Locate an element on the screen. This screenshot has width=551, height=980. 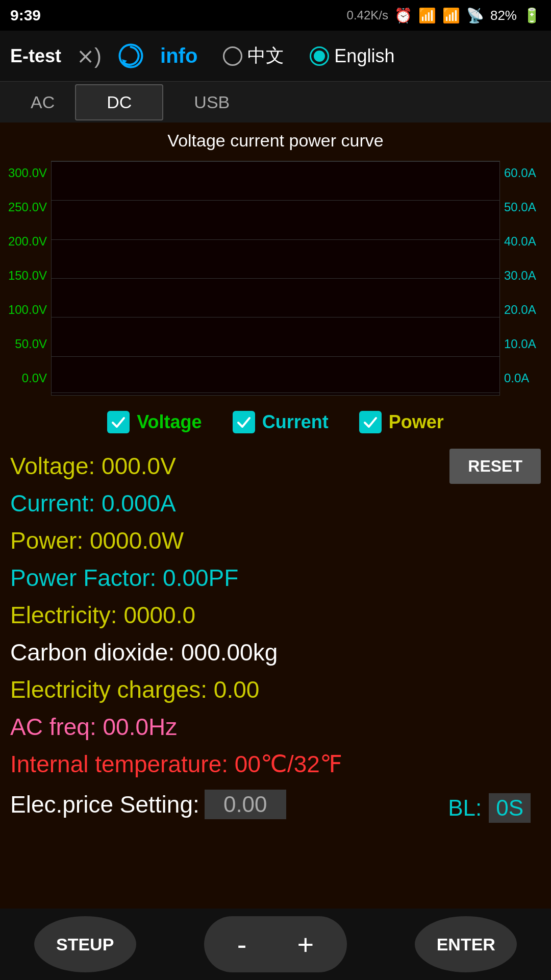
y-left-100: 100.0V is located at coordinates (26, 310).